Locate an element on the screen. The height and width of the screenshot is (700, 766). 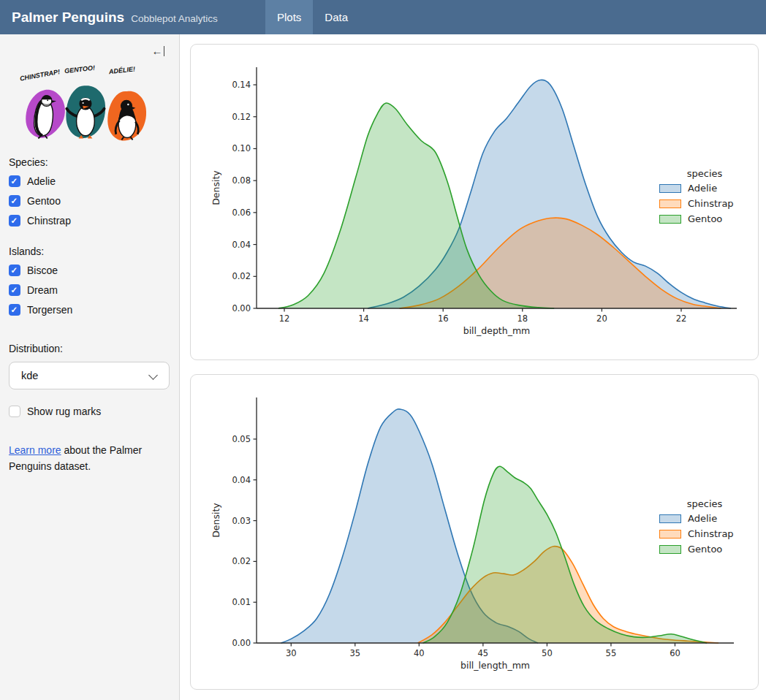
gentoo-penguin-body is located at coordinates (86, 121).